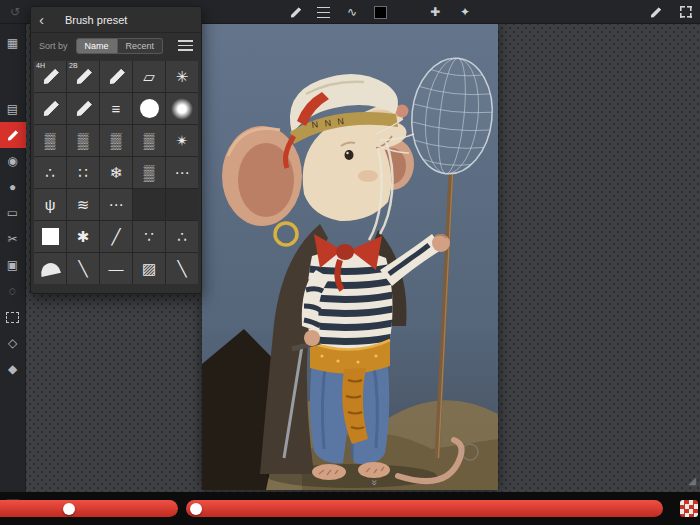  I want to click on marquee-tool-icon-glyph, so click(12, 318).